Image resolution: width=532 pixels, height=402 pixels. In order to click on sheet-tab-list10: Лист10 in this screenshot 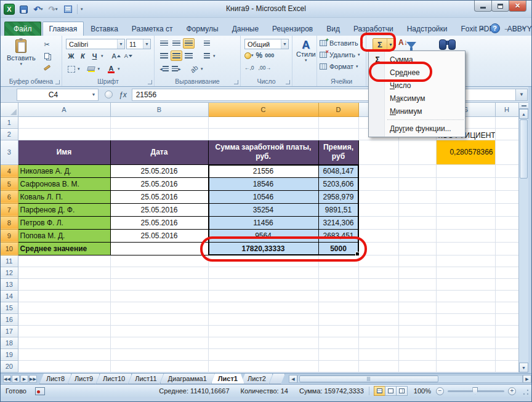, I will do `click(114, 379)`.